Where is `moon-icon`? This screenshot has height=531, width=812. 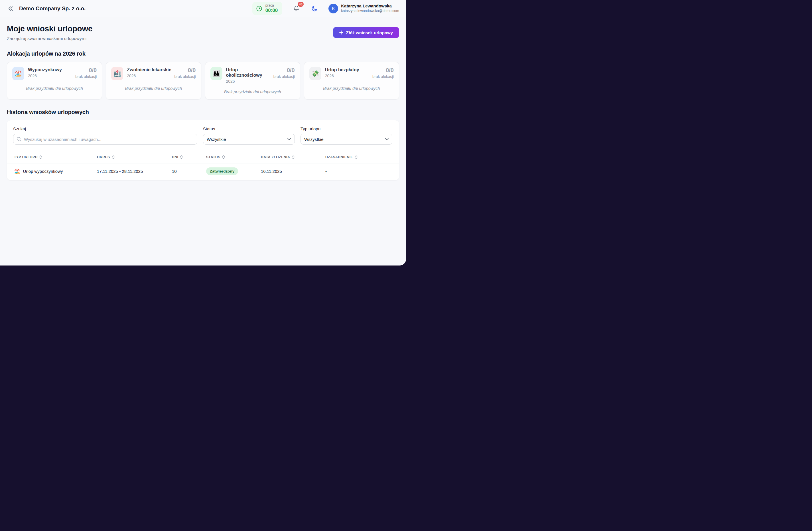 moon-icon is located at coordinates (315, 8).